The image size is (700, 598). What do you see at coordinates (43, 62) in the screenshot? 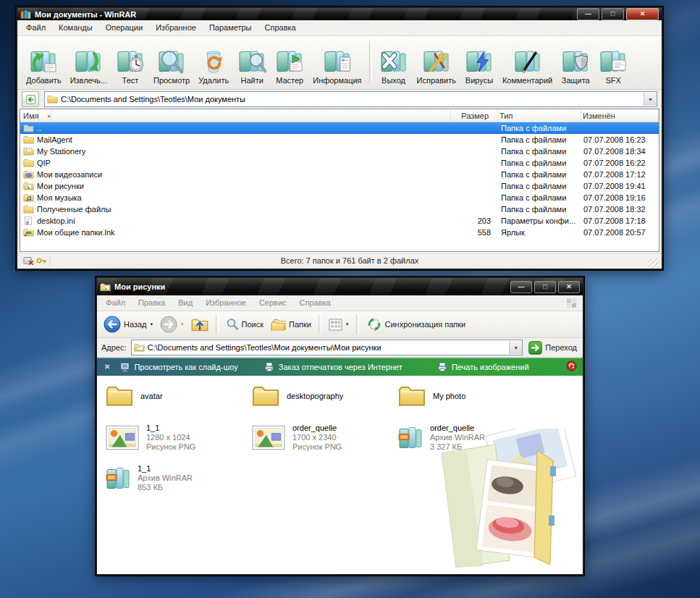
I see `add-button: Добавить` at bounding box center [43, 62].